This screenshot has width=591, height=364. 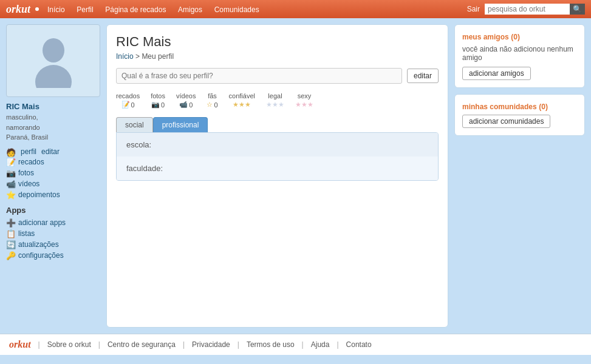 What do you see at coordinates (128, 101) in the screenshot?
I see `stat-recados: recados 📝 0` at bounding box center [128, 101].